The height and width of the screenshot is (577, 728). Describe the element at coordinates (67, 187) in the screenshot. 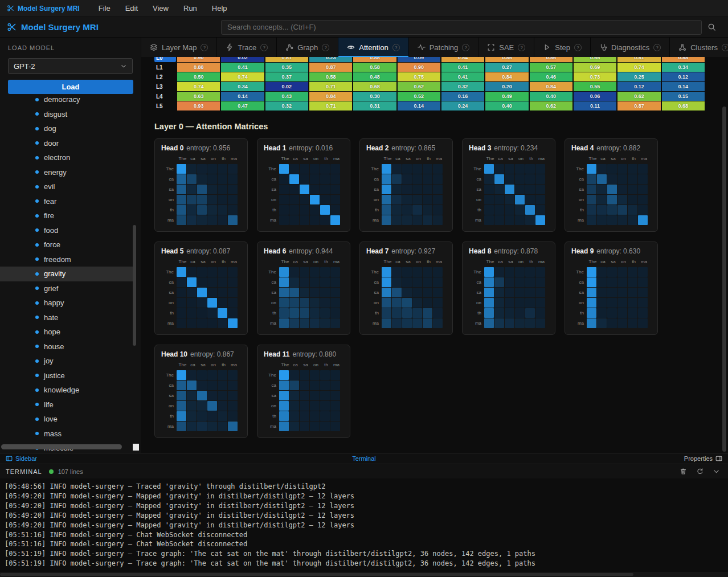

I see `sidebar-item-evil: evil` at that location.